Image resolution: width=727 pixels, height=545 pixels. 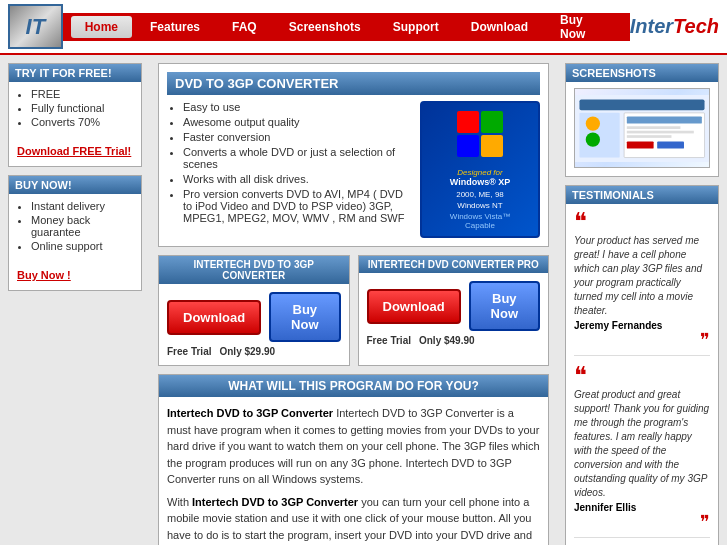 I want to click on buy-item-2: Money back guarantee, so click(x=82, y=226).